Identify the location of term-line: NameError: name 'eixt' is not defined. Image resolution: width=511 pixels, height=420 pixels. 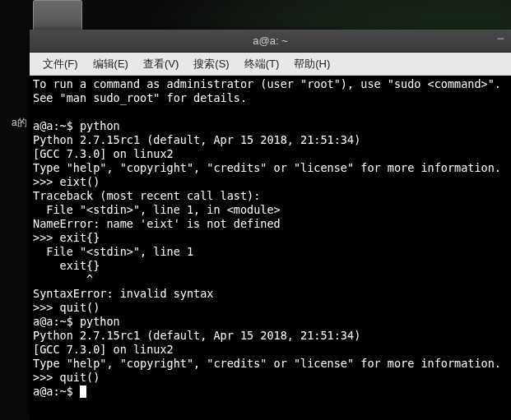
(156, 224).